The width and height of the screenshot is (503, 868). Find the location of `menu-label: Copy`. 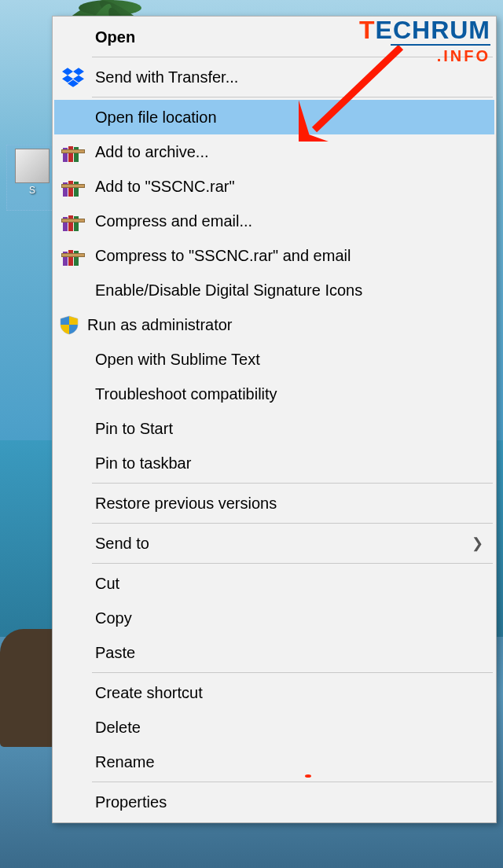

menu-label: Copy is located at coordinates (292, 618).